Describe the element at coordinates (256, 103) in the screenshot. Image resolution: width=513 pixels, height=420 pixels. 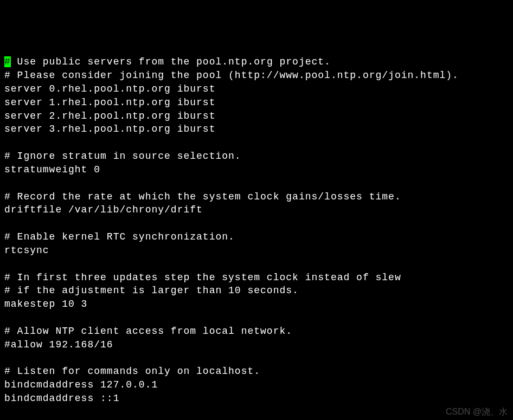
I see `file-line: server 1.rhel.pool.ntp.org iburst` at that location.